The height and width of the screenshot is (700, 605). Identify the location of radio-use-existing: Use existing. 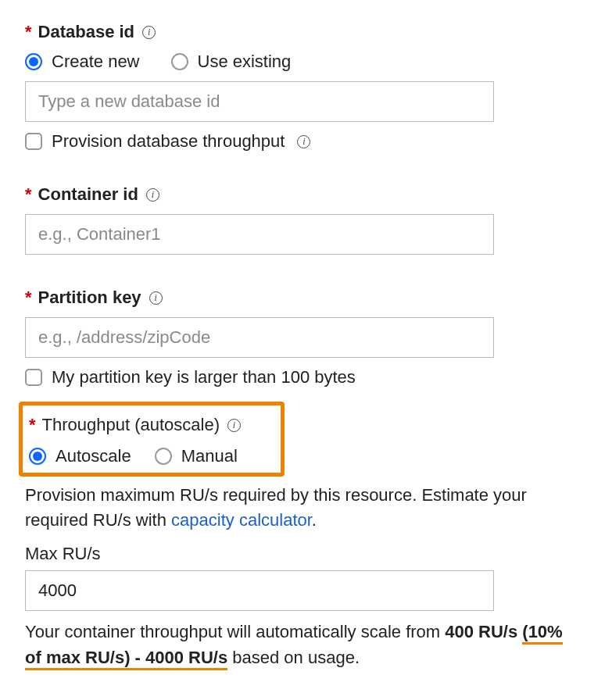
(231, 62).